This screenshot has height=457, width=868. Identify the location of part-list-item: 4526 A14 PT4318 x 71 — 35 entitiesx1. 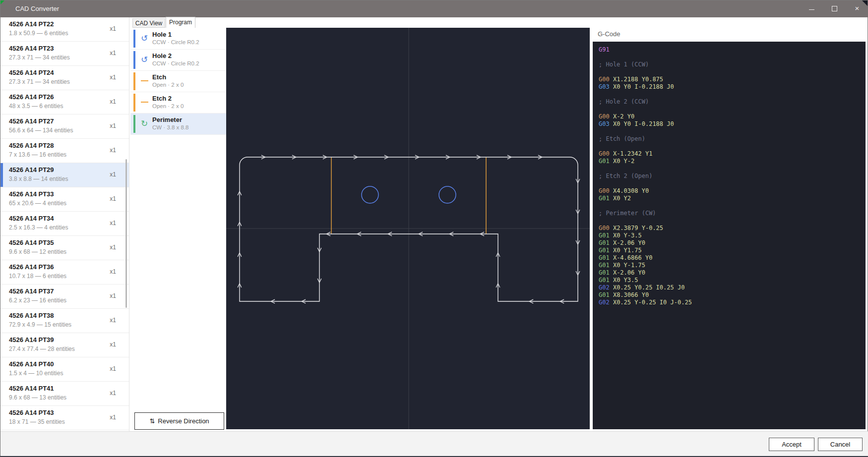
(64, 418).